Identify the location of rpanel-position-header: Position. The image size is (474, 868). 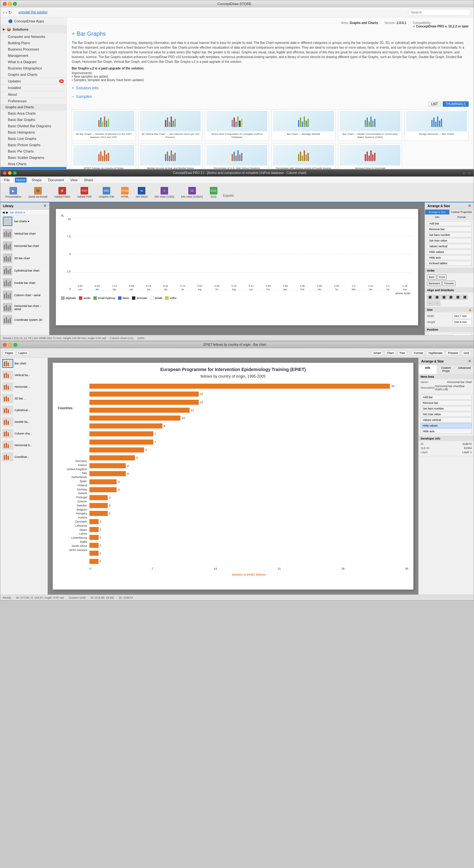
(449, 330).